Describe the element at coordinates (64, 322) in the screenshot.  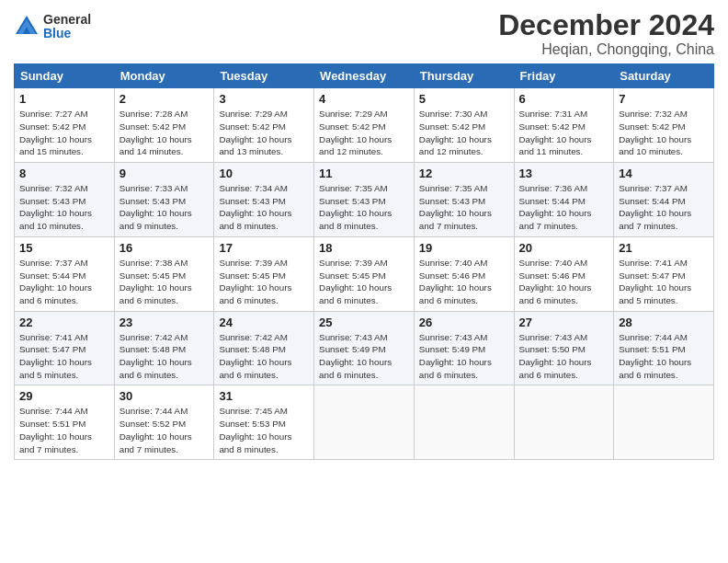
I see `day-number: 22` at that location.